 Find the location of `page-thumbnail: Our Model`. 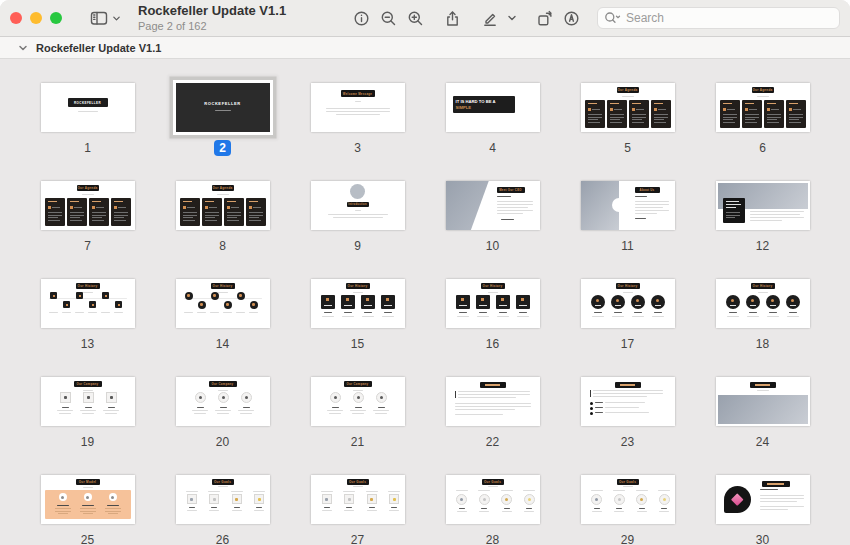

page-thumbnail: Our Model is located at coordinates (88, 500).